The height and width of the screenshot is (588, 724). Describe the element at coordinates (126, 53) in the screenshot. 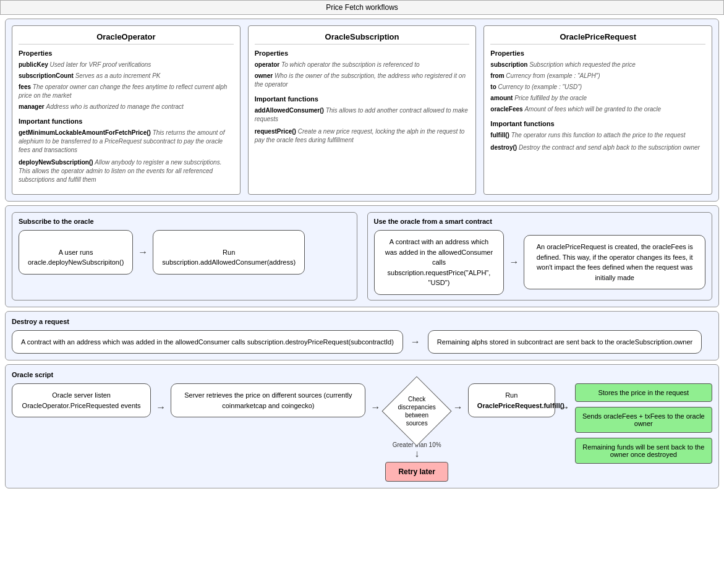

I see `op-props-title: Properties` at that location.